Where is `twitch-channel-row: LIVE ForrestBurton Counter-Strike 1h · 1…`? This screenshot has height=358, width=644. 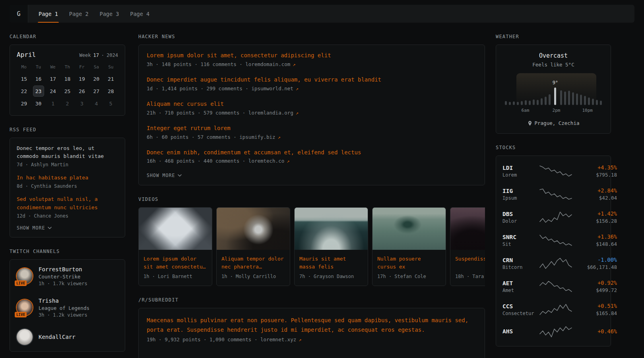
twitch-channel-row: LIVE ForrestBurton Counter-Strike 1h · 1… is located at coordinates (68, 276).